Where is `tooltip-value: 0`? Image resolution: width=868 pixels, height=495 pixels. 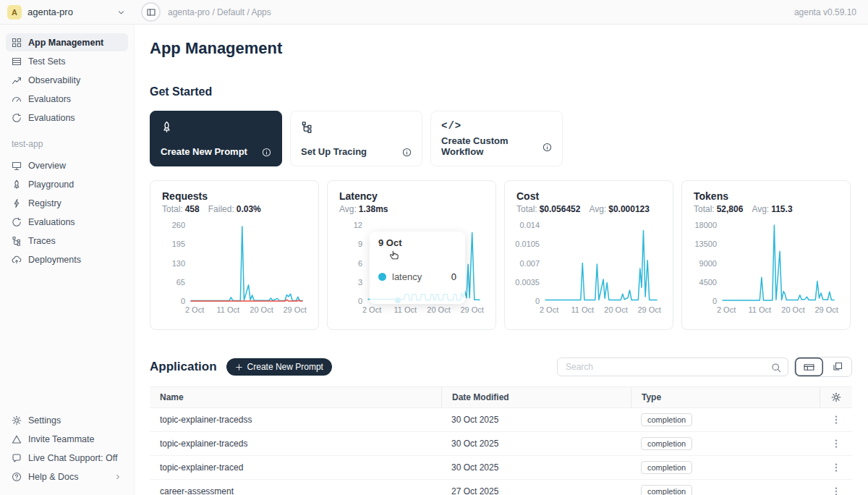
tooltip-value: 0 is located at coordinates (454, 276).